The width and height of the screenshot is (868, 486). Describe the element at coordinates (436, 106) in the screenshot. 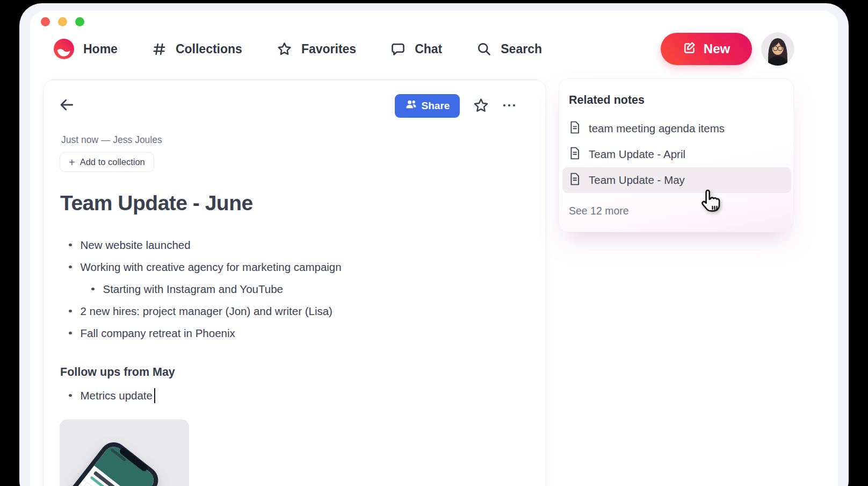

I see `share-label: Share` at that location.